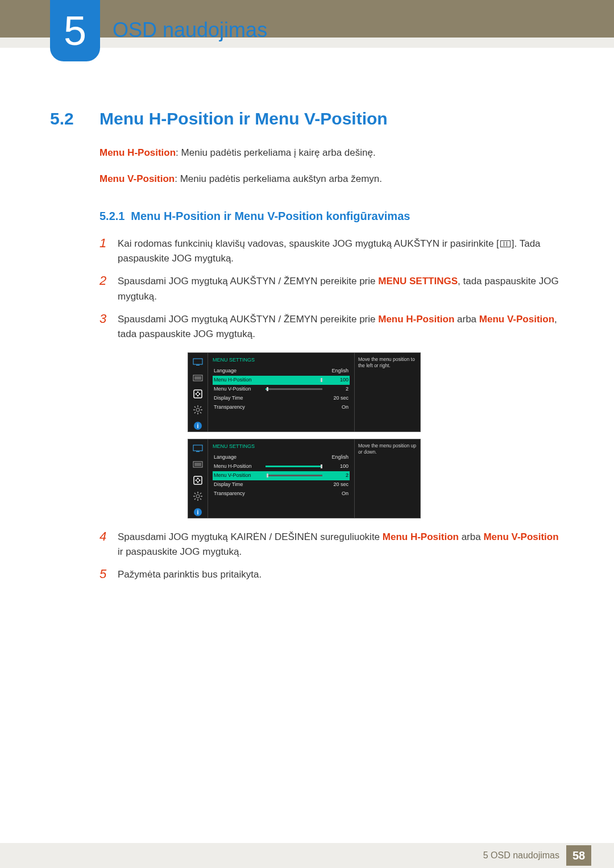 The image size is (614, 868). What do you see at coordinates (109, 289) in the screenshot?
I see `step-2-number: 2` at bounding box center [109, 289].